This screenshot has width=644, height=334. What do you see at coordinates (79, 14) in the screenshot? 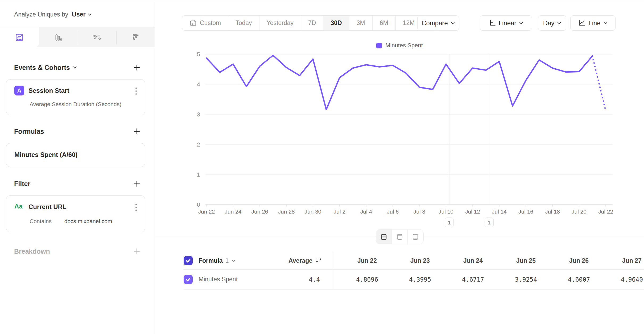
I see `analyze-uniques-value: User` at bounding box center [79, 14].